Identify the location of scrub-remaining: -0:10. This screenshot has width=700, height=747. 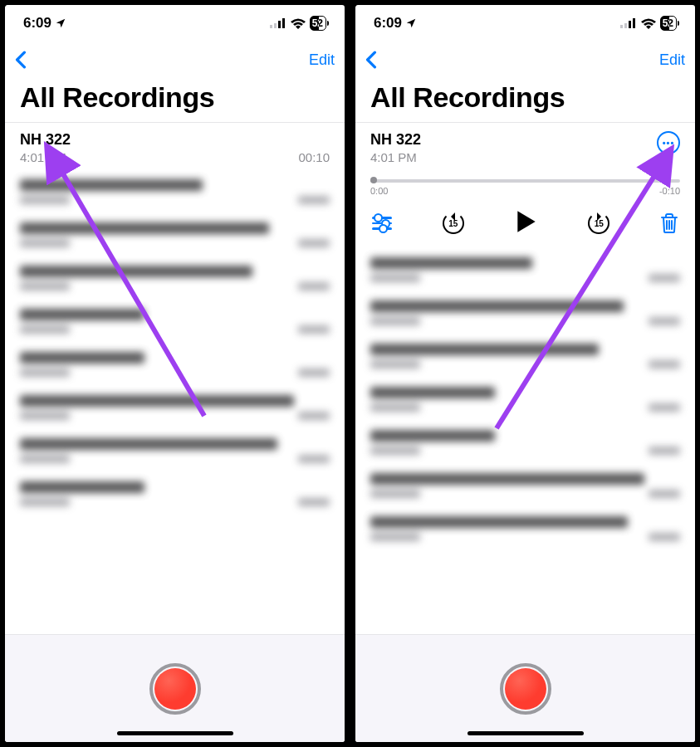
(669, 191).